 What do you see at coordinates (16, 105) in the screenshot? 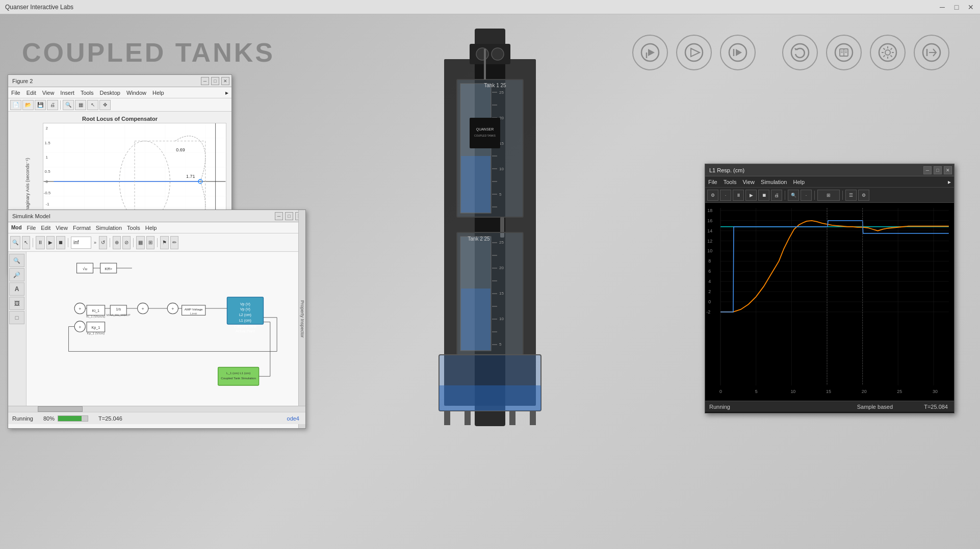
I see `fig2-new-icon: 📄` at bounding box center [16, 105].